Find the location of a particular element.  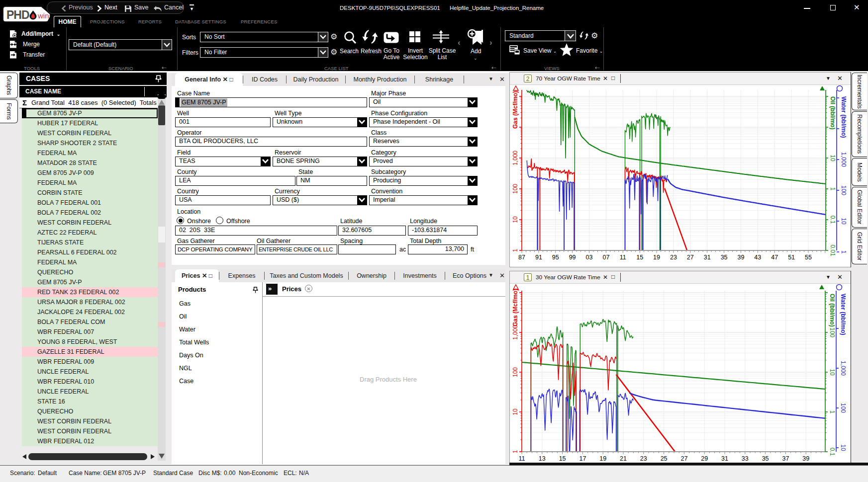

svg-text: 13 is located at coordinates (542, 459).